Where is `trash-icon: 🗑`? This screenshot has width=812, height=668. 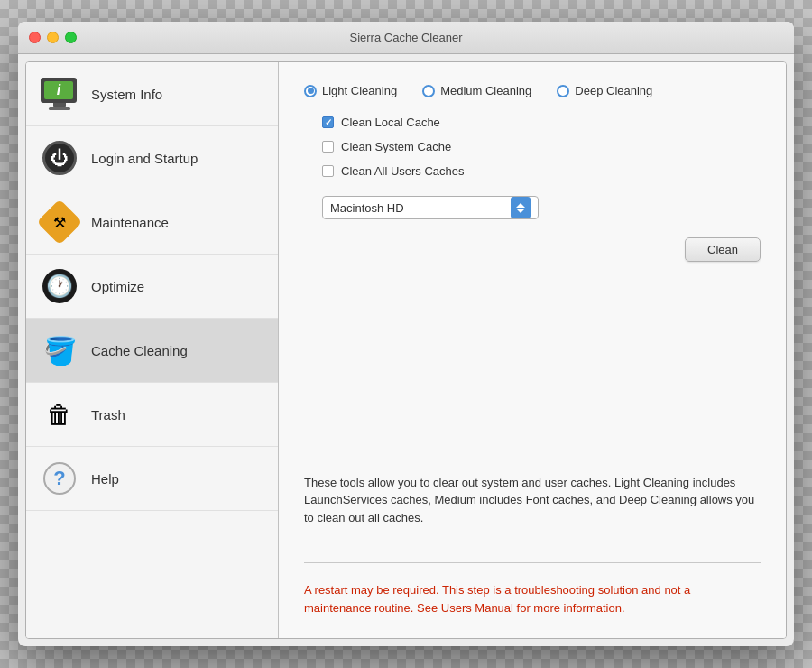 trash-icon: 🗑 is located at coordinates (60, 415).